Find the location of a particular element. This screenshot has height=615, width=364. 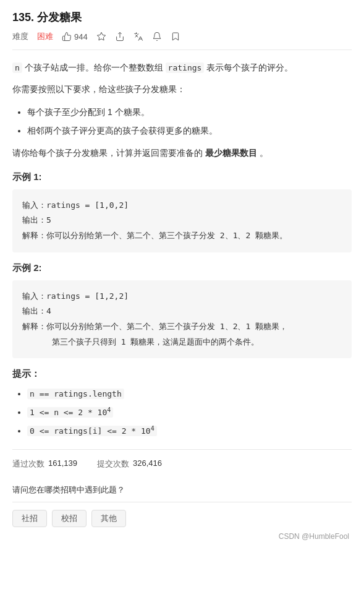

translate-icon is located at coordinates (138, 37).